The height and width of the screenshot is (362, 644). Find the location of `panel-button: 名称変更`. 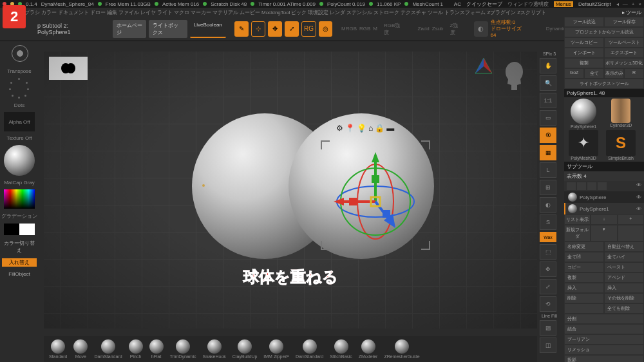

panel-button: 名称変更 is located at coordinates (584, 247).